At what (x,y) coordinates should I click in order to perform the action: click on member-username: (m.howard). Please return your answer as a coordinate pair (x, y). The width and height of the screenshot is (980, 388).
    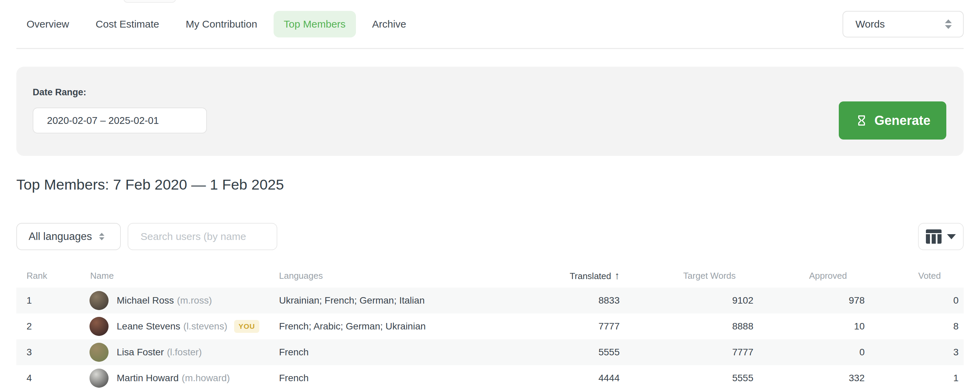
    Looking at the image, I should click on (206, 378).